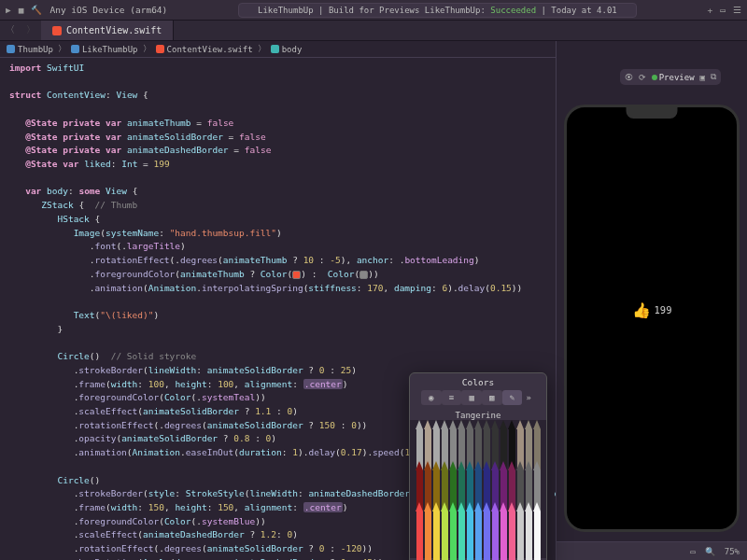 This screenshot has height=560, width=747. What do you see at coordinates (478, 467) in the screenshot?
I see `colors-panel: Colors ◉ ≡ ▦ ▩ ✎ » Tangerine Opacity` at bounding box center [478, 467].